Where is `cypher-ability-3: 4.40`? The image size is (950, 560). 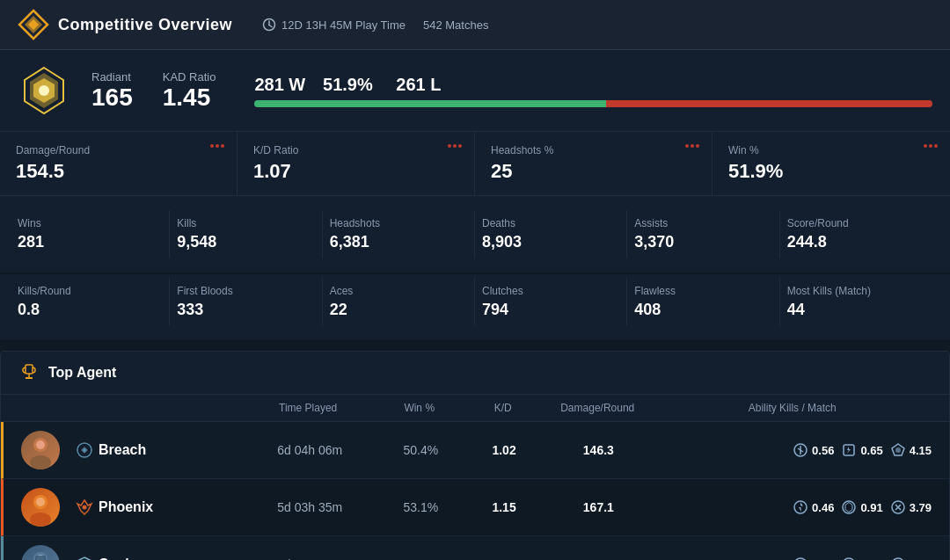
cypher-ability-3: 4.40 is located at coordinates (911, 558).